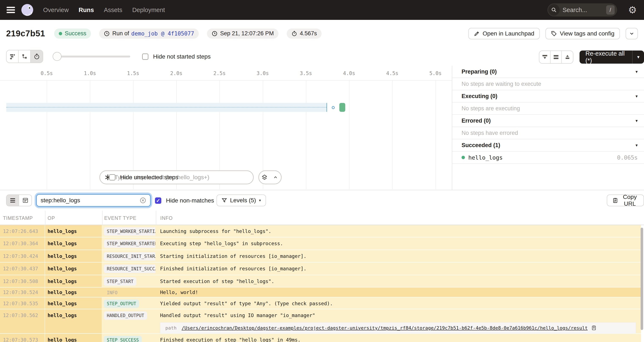 This screenshot has height=342, width=644. What do you see at coordinates (224, 200) in the screenshot?
I see `filter-funnel-icon` at bounding box center [224, 200].